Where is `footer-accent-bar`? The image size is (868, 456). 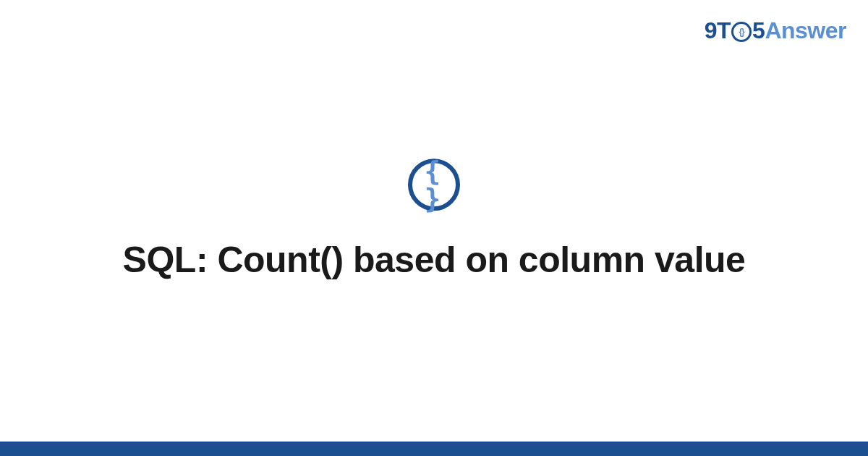
footer-accent-bar is located at coordinates (434, 449).